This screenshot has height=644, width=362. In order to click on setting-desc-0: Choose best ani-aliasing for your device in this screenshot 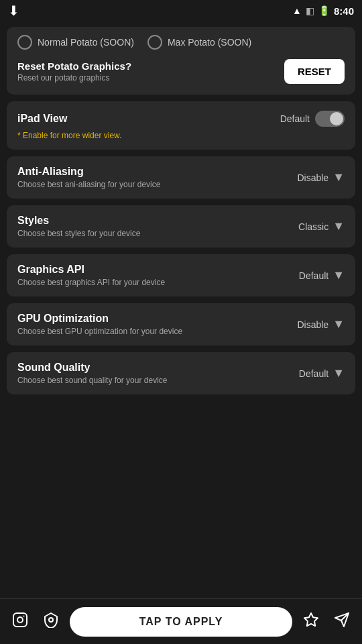, I will do `click(88, 184)`.